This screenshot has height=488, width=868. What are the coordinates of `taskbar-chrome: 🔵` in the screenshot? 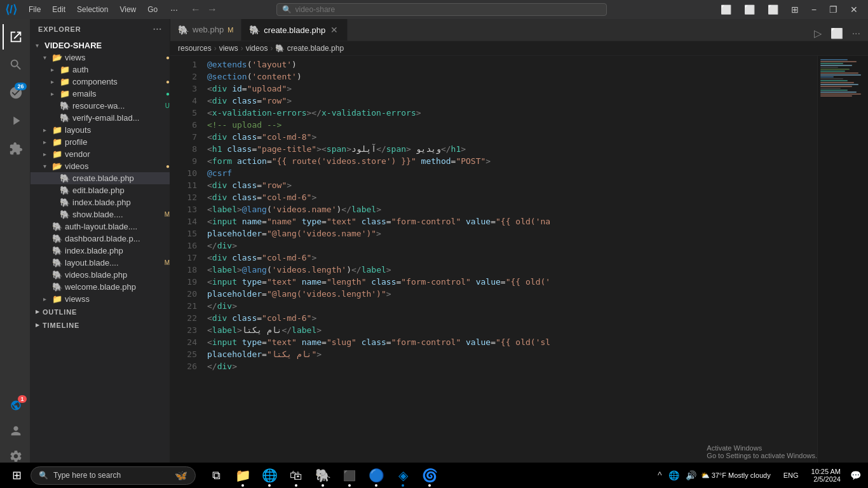 It's located at (376, 475).